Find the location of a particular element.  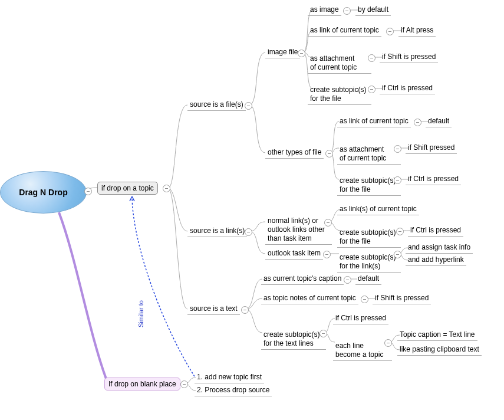

node-other-as-attach: as attachment of current topic is located at coordinates (369, 150).